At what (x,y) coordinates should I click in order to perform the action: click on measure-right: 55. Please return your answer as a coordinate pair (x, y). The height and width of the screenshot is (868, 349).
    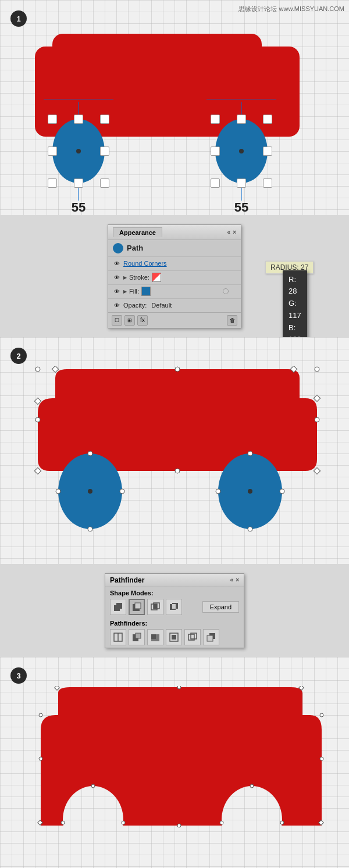
    Looking at the image, I should click on (241, 208).